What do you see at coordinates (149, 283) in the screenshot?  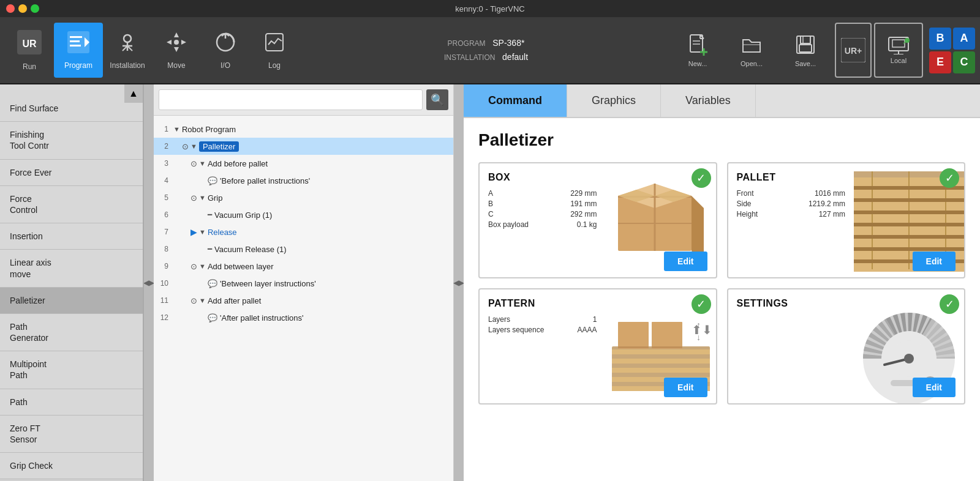 I see `sidebar-resize-handle: ◀▶` at bounding box center [149, 283].